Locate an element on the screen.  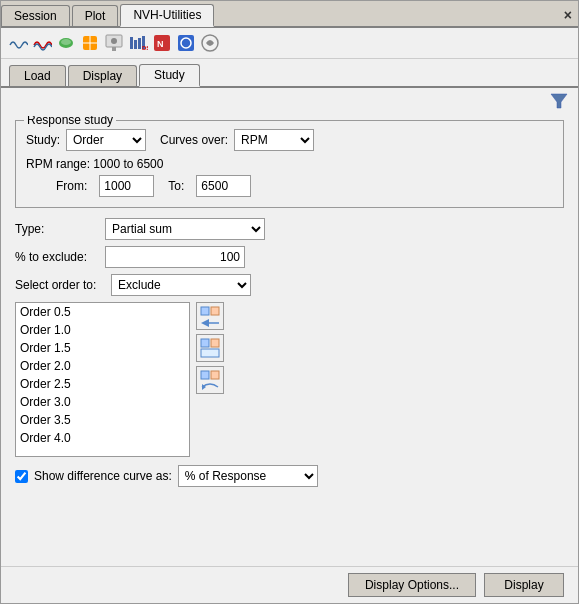
list-item: Order 3.0 is located at coordinates (102, 402).